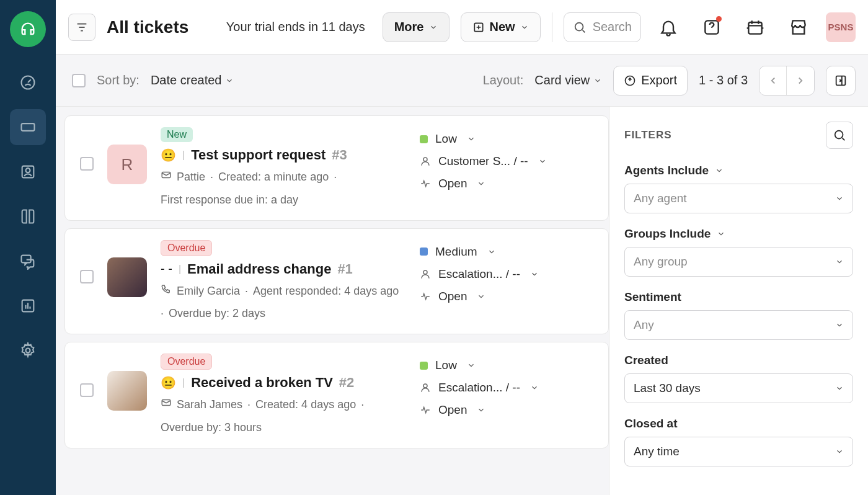  What do you see at coordinates (345, 269) in the screenshot?
I see `ticket-id: #1` at bounding box center [345, 269].